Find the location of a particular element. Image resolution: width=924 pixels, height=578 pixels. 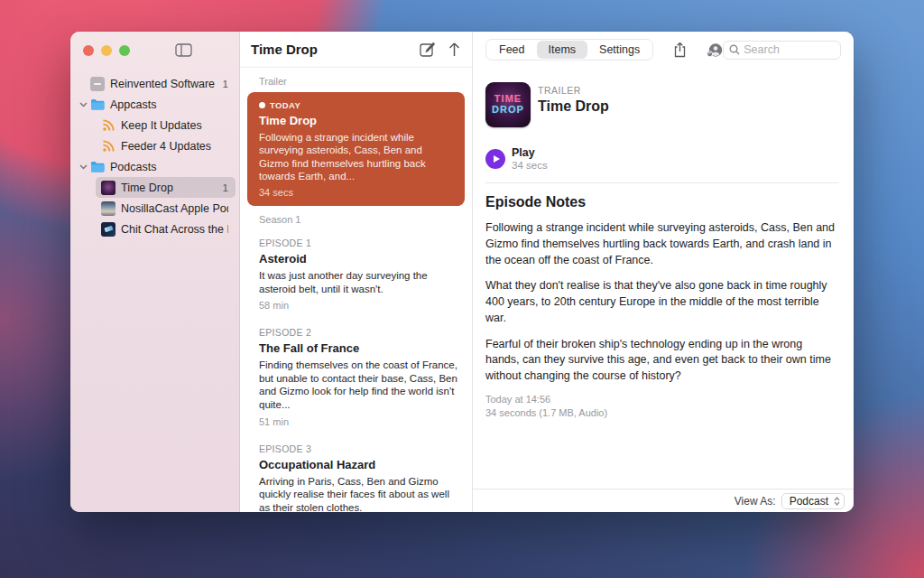

play-label: Play is located at coordinates (530, 153).